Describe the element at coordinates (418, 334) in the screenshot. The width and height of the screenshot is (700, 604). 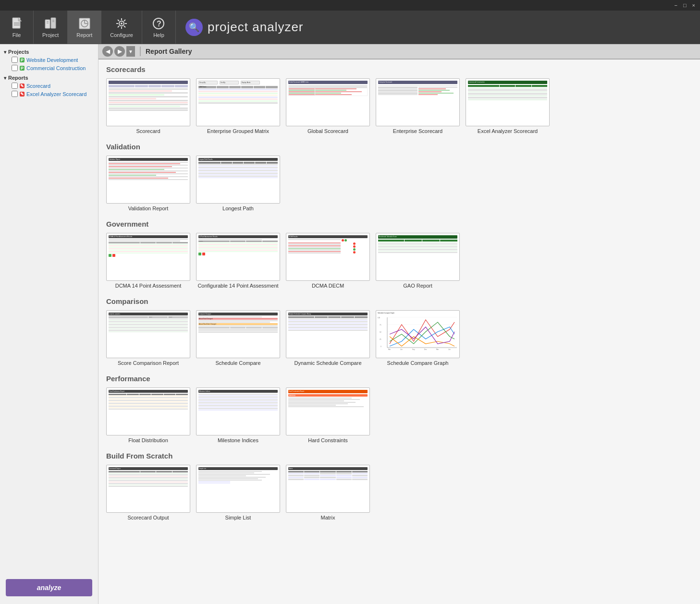
I see `schedule-compare-graph-thumb: Schedule Compare Graph` at that location.